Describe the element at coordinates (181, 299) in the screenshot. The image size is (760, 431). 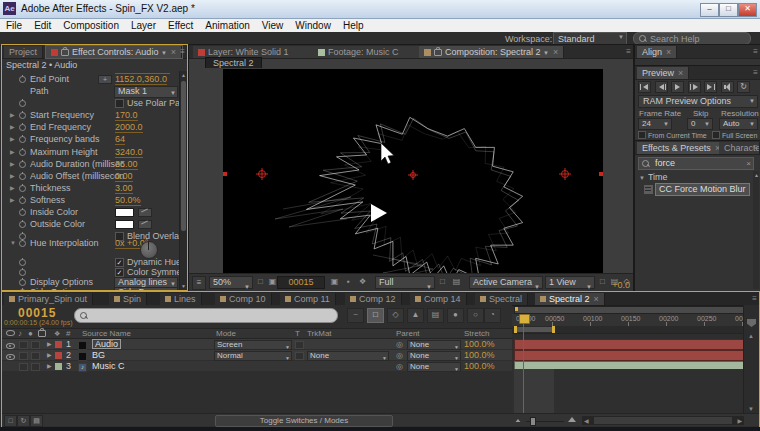
I see `tab-lines: Lines` at that location.